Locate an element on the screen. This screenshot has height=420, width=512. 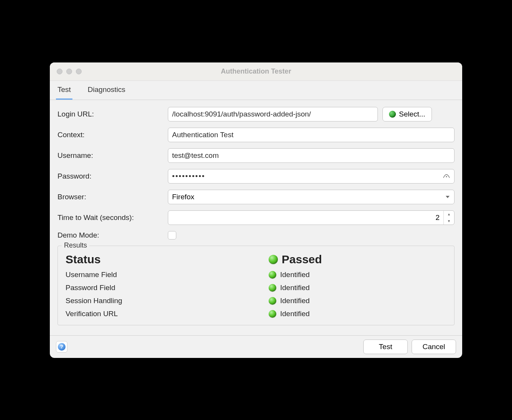
maximize-window-icon is located at coordinates (79, 71).